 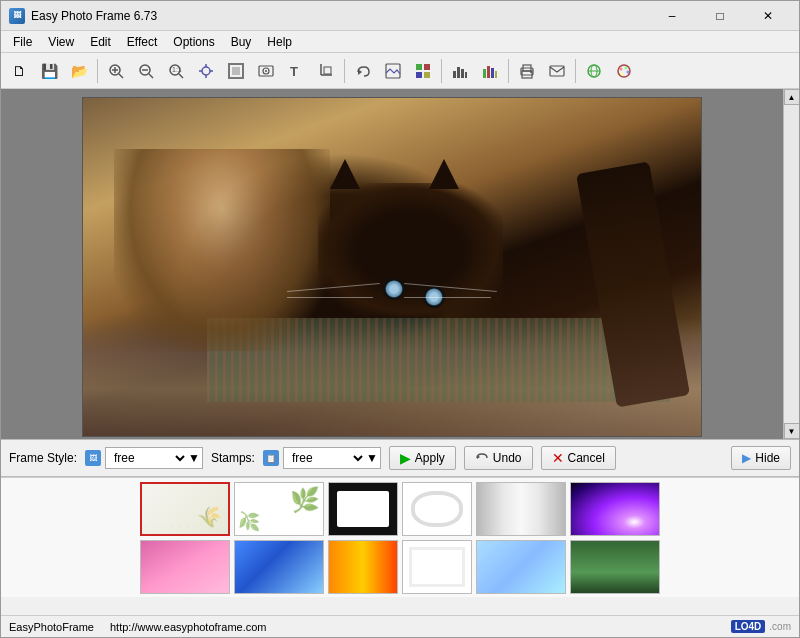 What do you see at coordinates (400, 42) in the screenshot?
I see `menu-bar: File View Edit Effect Options Buy Help` at bounding box center [400, 42].